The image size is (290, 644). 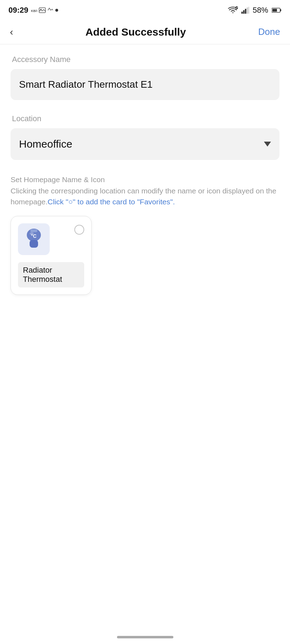 What do you see at coordinates (269, 32) in the screenshot?
I see `done-button: Done` at bounding box center [269, 32].